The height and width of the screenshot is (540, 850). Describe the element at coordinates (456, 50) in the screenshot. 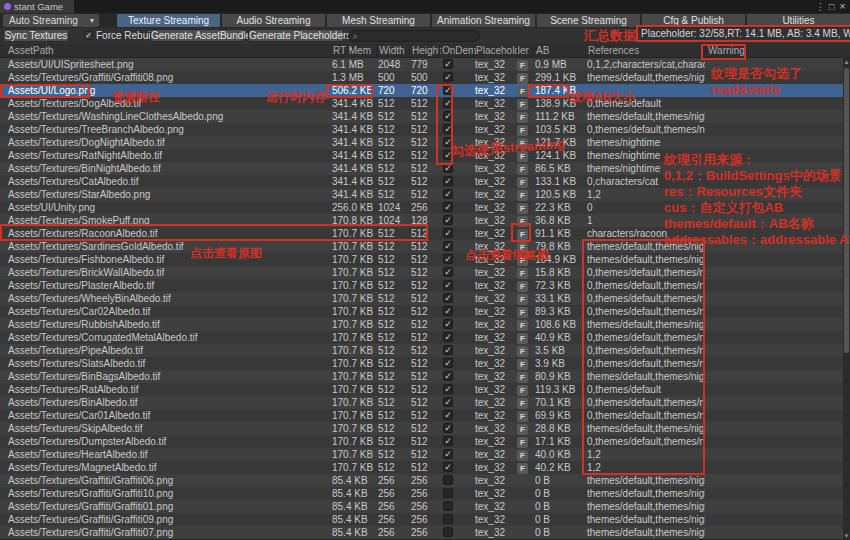

I see `column-ondem: OnDem` at that location.